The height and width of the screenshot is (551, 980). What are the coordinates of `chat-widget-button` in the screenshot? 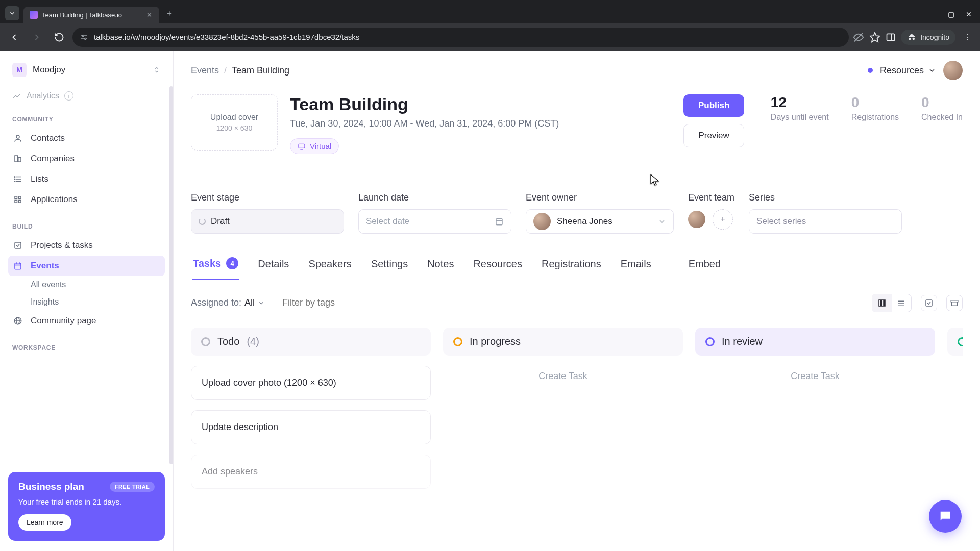 It's located at (945, 516).